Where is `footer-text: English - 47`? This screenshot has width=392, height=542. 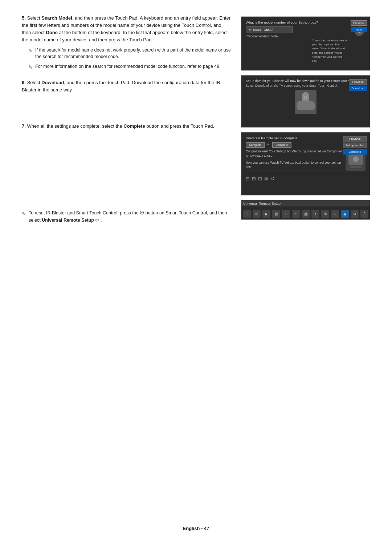
footer-text: English - 47 is located at coordinates (196, 528).